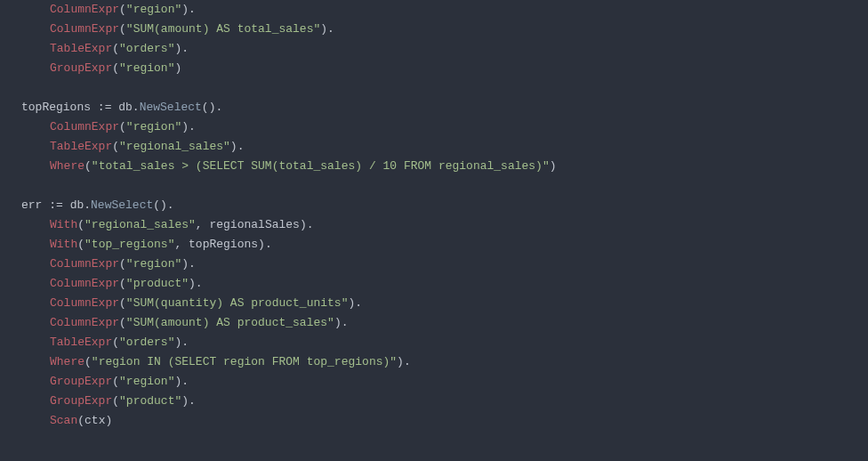  Describe the element at coordinates (244, 361) in the screenshot. I see `token-str: "region IN (SELECT region FROM top_regio…` at that location.